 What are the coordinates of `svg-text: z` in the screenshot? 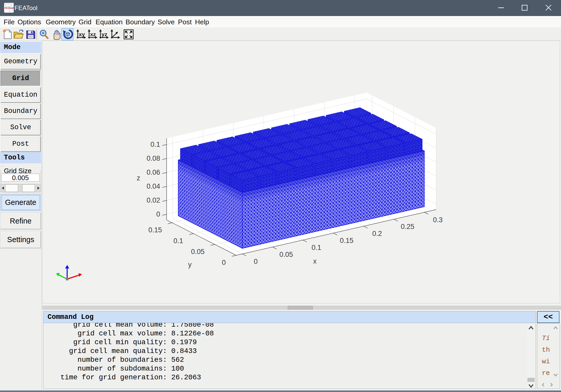 It's located at (138, 178).